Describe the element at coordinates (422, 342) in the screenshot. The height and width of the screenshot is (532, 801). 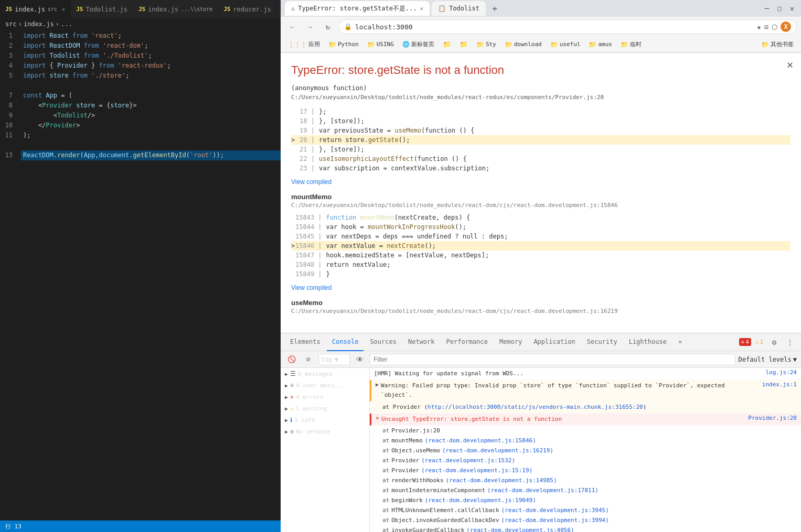
I see `devtools-tab-network: Network` at that location.